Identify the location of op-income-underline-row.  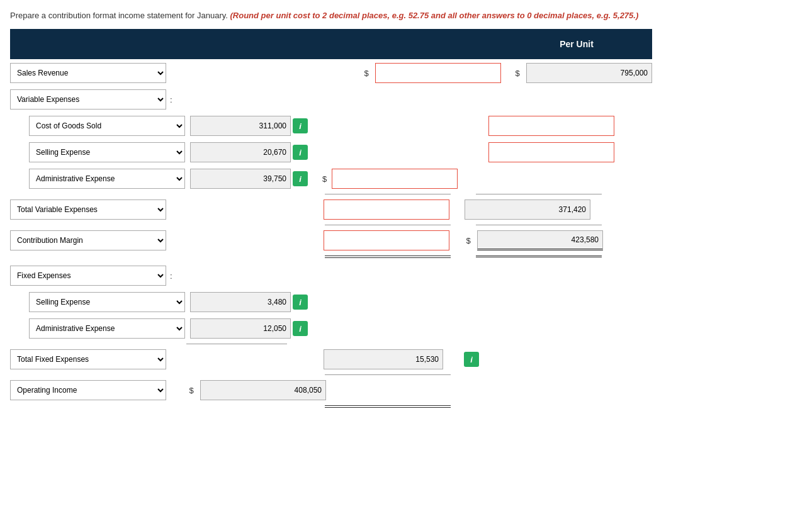
(331, 375).